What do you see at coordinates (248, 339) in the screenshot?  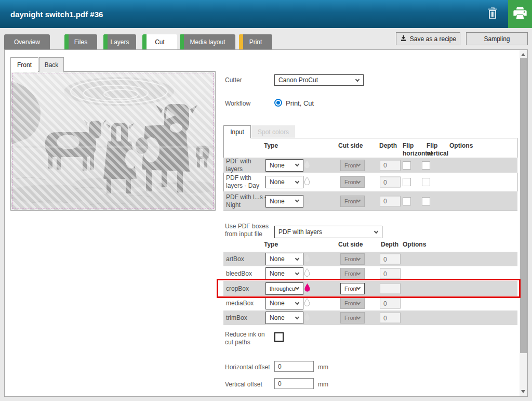 I see `reduce-ink-label: Reduce ink on cut paths` at bounding box center [248, 339].